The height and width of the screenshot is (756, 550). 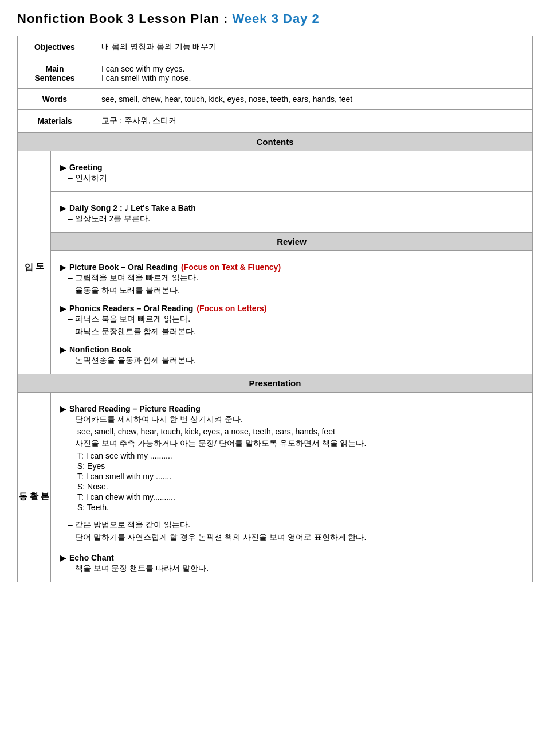 What do you see at coordinates (275, 172) in the screenshot?
I see `greeting-row: 도입 ▶ Greeting – 인사하기` at bounding box center [275, 172].